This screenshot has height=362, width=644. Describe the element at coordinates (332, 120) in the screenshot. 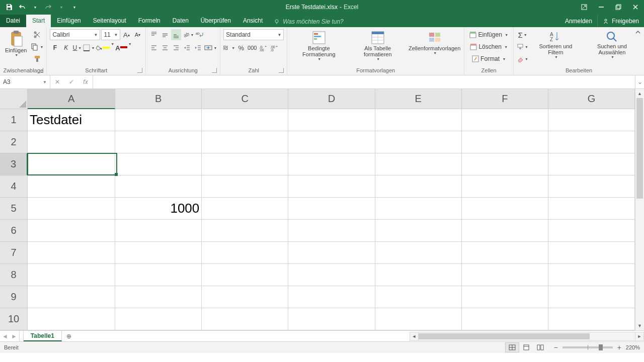

I see `cell-D1` at that location.